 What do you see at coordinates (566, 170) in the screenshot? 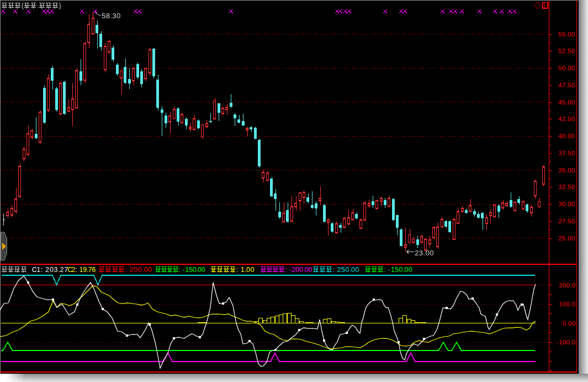
I see `svg-text: 35.00` at bounding box center [566, 170].